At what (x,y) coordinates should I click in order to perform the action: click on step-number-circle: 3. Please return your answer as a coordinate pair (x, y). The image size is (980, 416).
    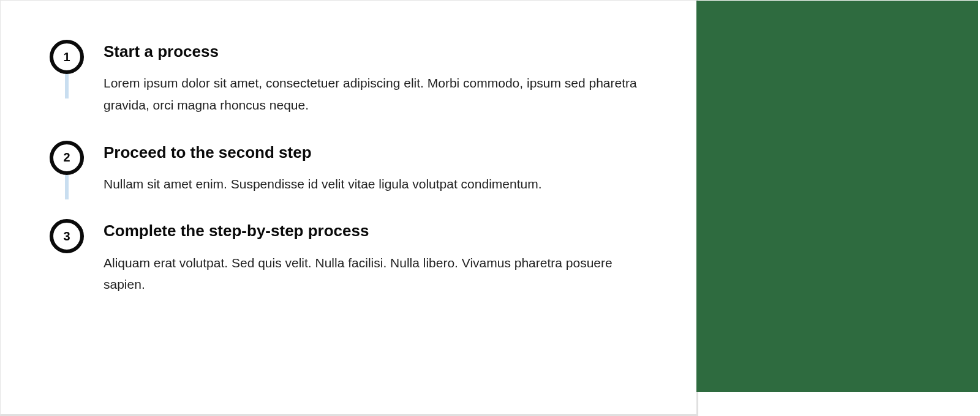
    Looking at the image, I should click on (67, 236).